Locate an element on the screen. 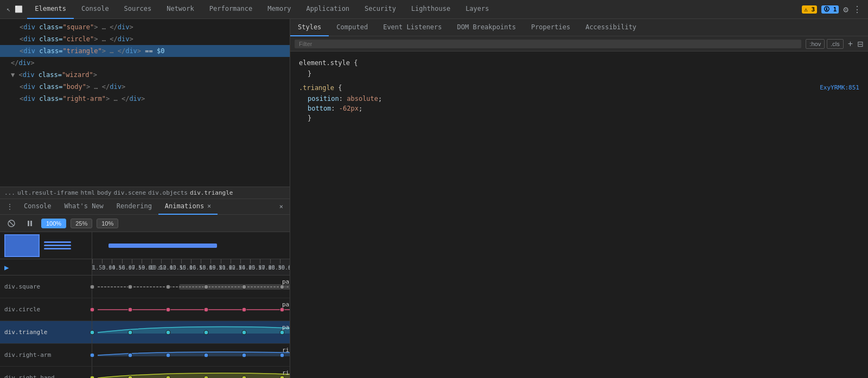  dom-line-selected: <div class="triangle"> … </div> == $0 is located at coordinates (145, 51).